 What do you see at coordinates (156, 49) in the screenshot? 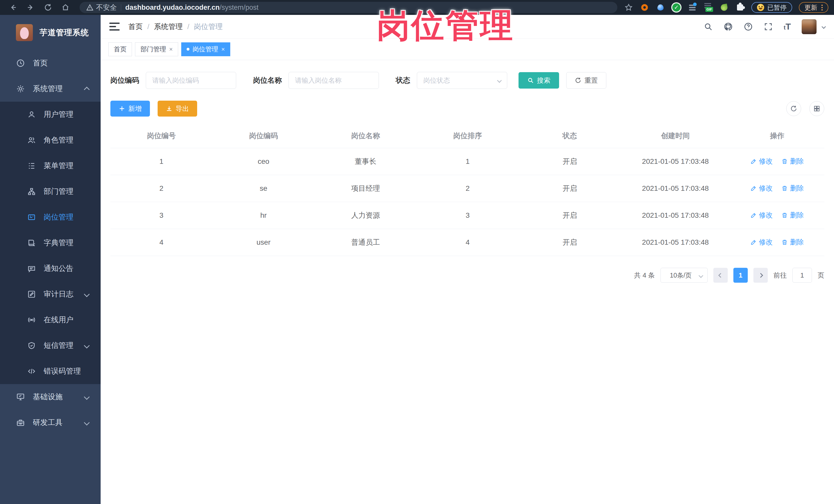
I see `tab-departments: 部门管理 ×` at bounding box center [156, 49].